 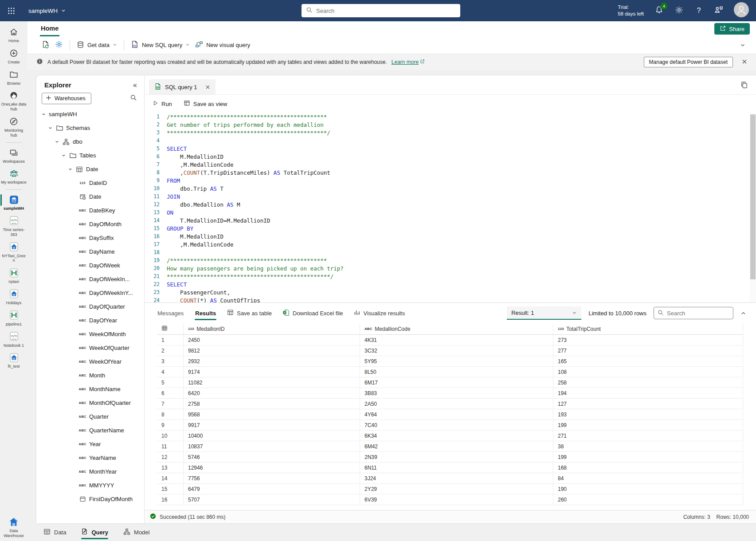 What do you see at coordinates (450, 383) in the screenshot?
I see `table-row: 5110826M17258` at bounding box center [450, 383].